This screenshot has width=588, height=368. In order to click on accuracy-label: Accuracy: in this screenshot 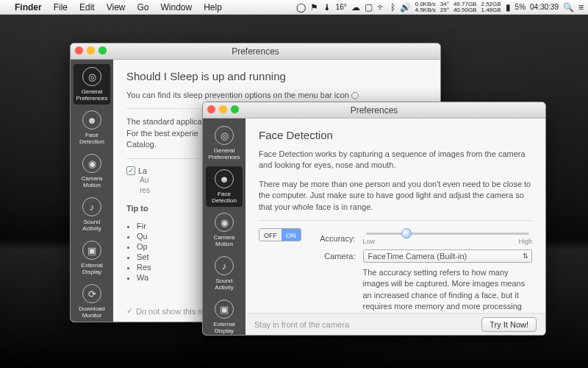, I will do `click(334, 238)`.